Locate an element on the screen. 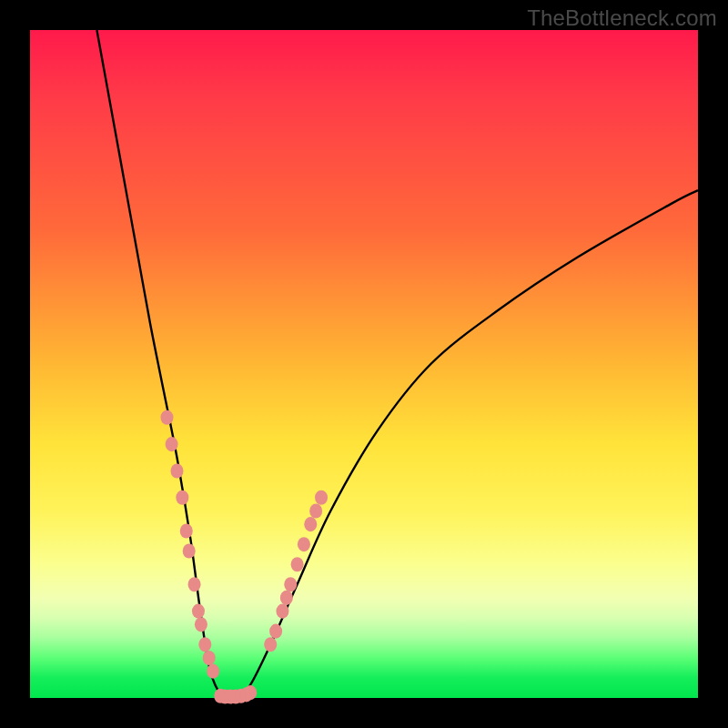 This screenshot has height=728, width=728. marker-group-right is located at coordinates (296, 571).